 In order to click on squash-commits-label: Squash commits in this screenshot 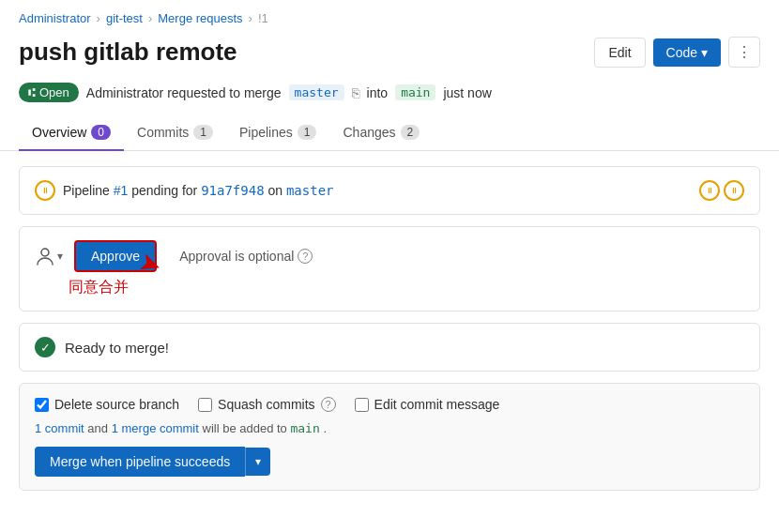, I will do `click(267, 404)`.